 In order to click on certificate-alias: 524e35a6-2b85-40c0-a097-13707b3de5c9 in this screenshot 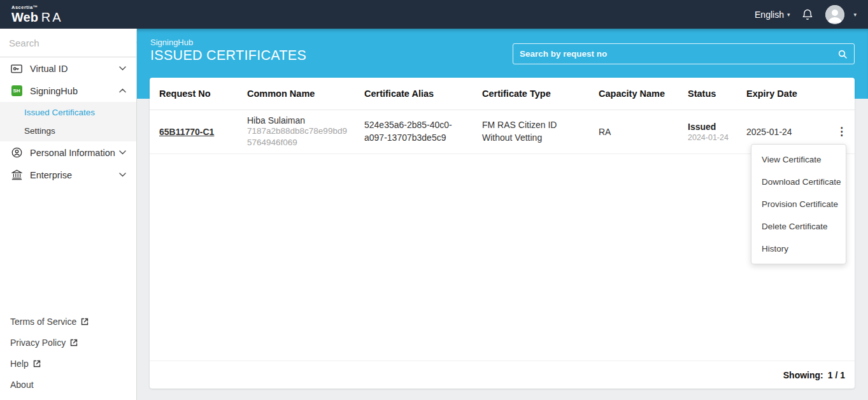, I will do `click(415, 131)`.